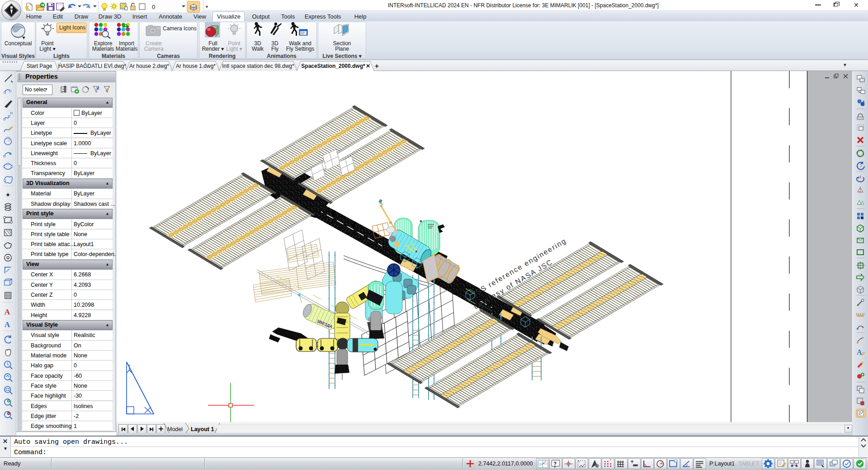  Describe the element at coordinates (203, 429) in the screenshot. I see `svg-text: Layout 1` at that location.